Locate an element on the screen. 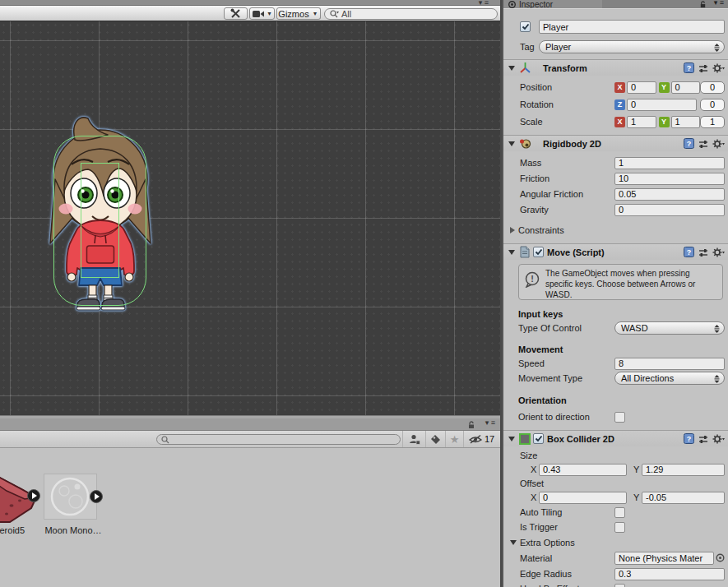 The image size is (728, 587). chevron-down-icon: ▾ is located at coordinates (315, 13).